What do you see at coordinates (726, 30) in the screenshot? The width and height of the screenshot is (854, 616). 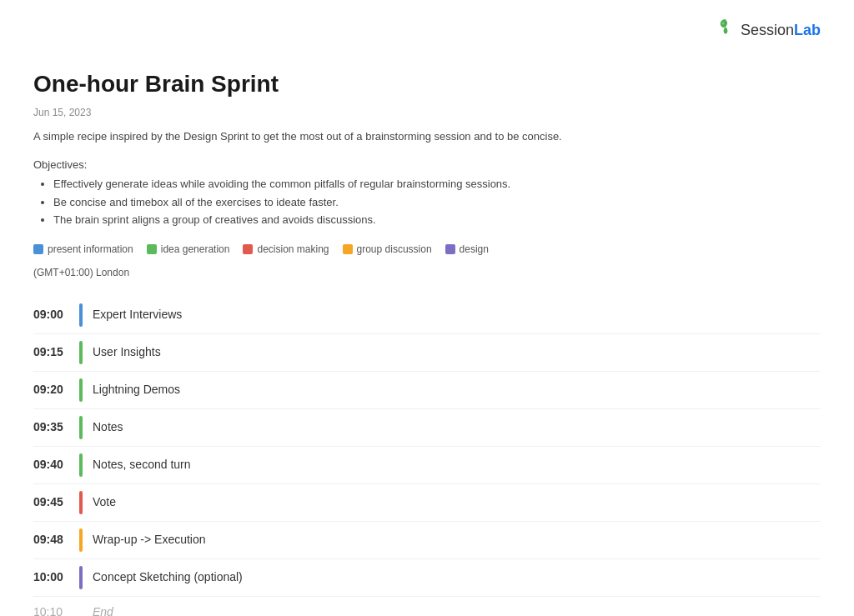 I see `logo-icon` at bounding box center [726, 30].